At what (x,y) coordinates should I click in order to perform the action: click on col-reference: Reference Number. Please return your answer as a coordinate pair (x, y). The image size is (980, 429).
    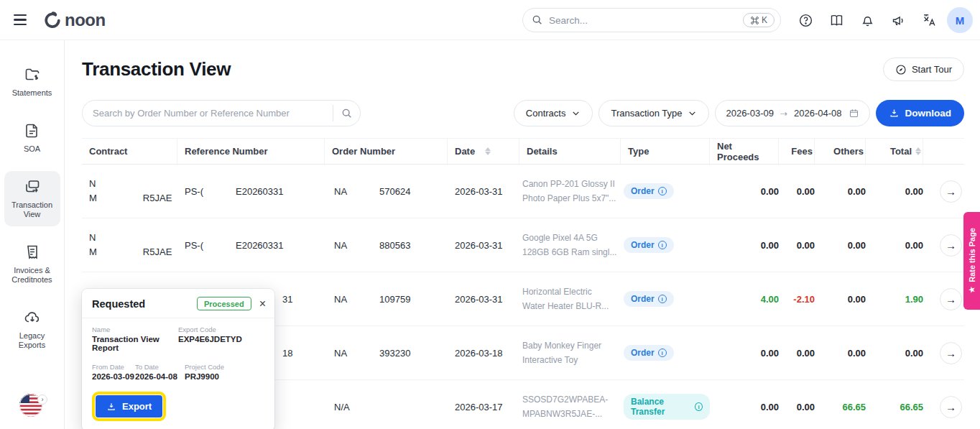
    Looking at the image, I should click on (251, 151).